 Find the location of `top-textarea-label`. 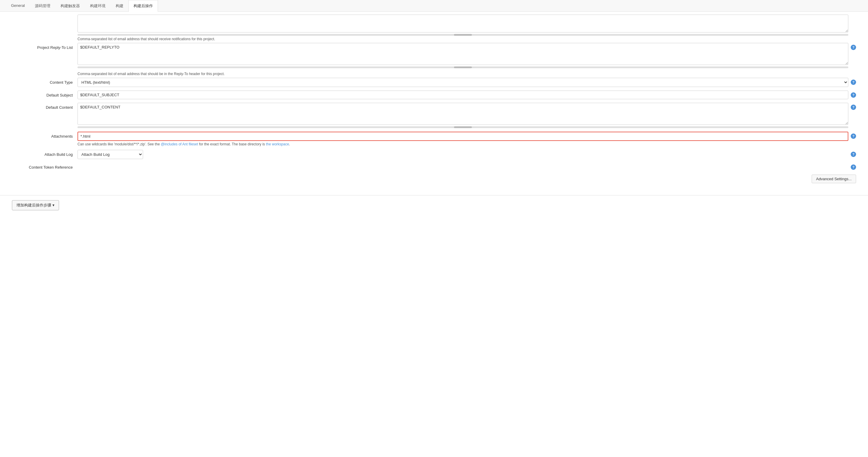

top-textarea-label is located at coordinates (44, 15).